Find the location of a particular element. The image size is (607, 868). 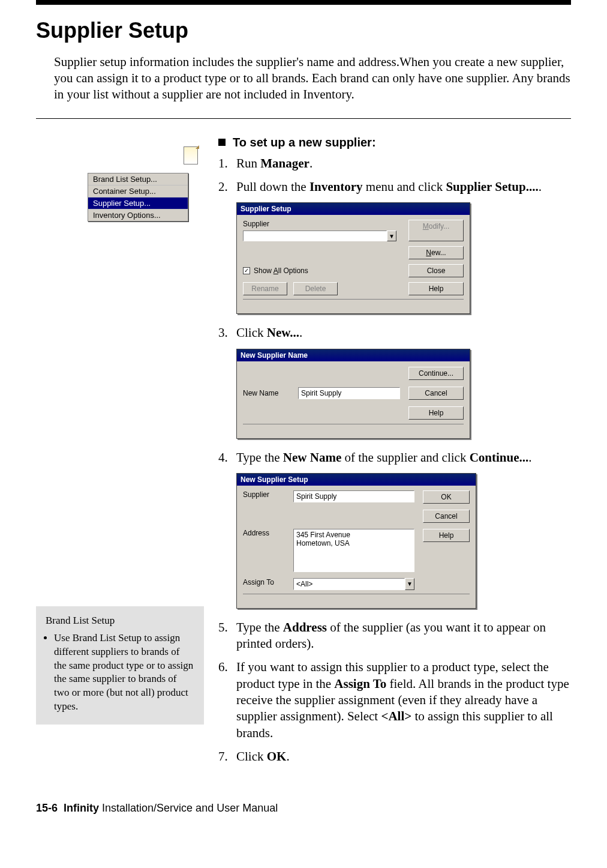

dialog-title: Supplier Setup is located at coordinates (266, 209).